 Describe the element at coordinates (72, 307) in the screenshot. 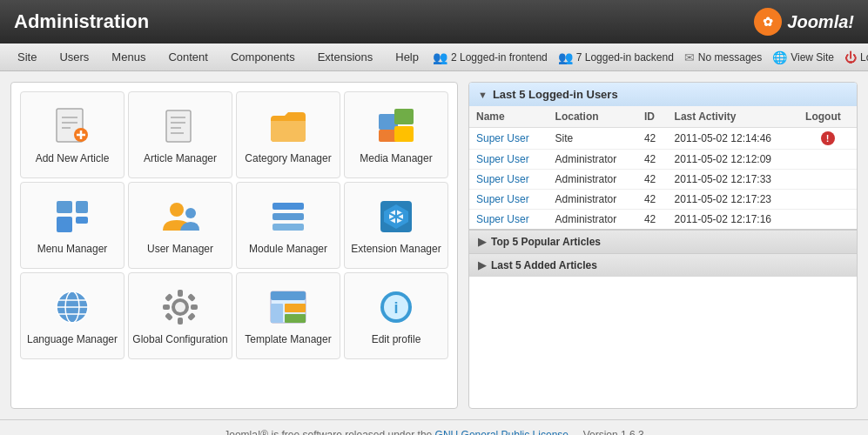

I see `language-manager-icon` at that location.